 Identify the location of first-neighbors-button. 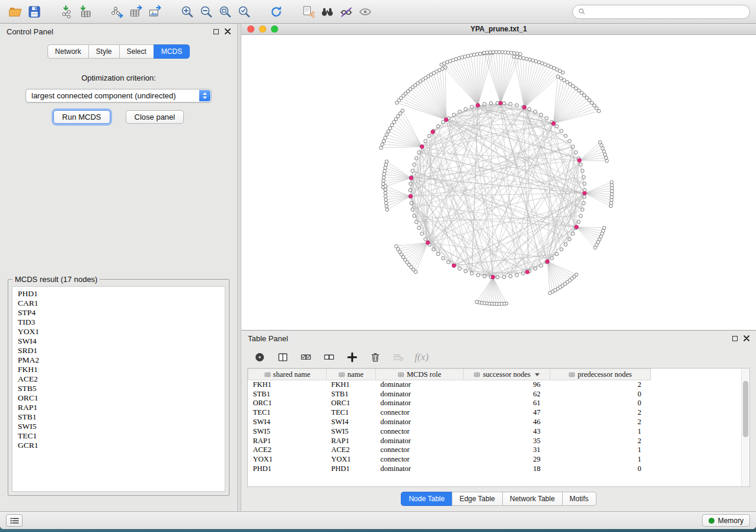
(327, 12).